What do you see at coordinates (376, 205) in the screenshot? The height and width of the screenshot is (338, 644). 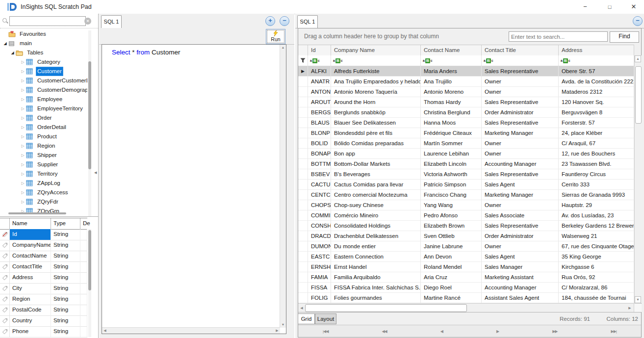 I see `grid-cell: Chop-suey Chinese` at bounding box center [376, 205].